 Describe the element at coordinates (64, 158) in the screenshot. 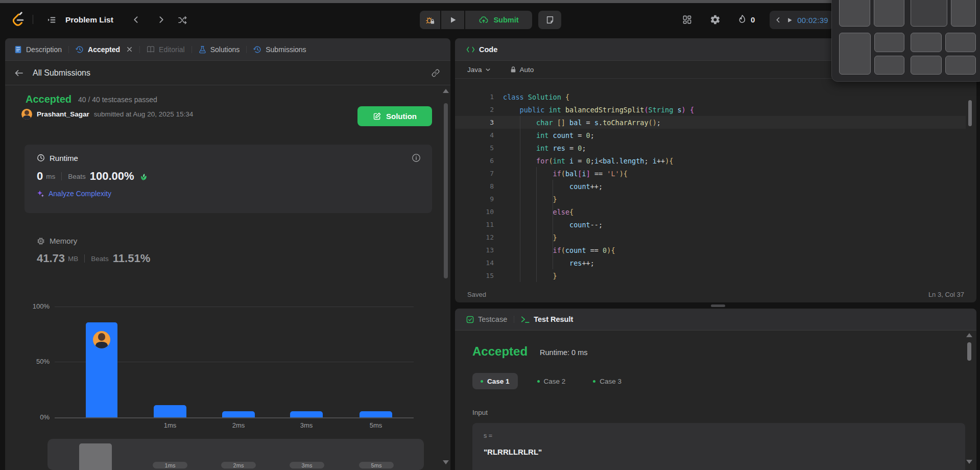

I see `runtime-title: Runtime` at that location.